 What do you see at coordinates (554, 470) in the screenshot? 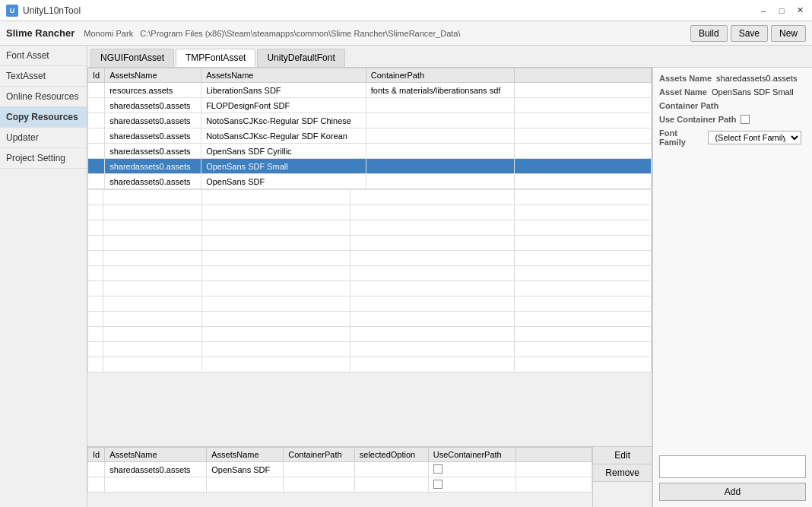
I see `bt-row-extra` at bounding box center [554, 470].